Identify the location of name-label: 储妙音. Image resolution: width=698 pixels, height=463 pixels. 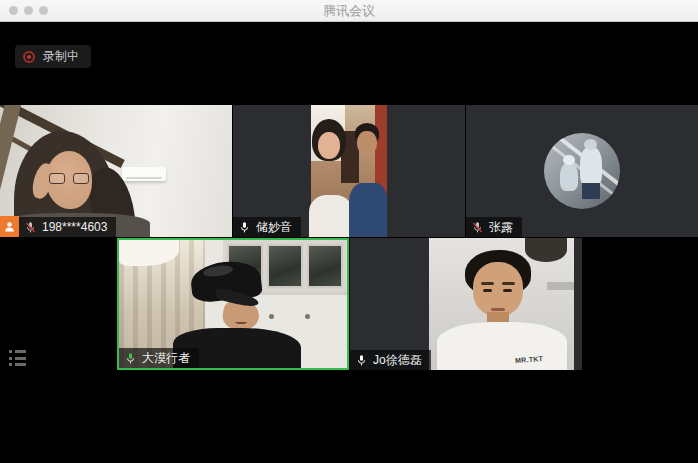
(267, 227).